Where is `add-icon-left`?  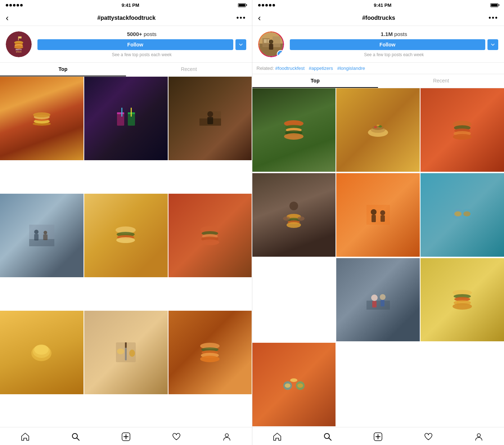 add-icon-left is located at coordinates (126, 437).